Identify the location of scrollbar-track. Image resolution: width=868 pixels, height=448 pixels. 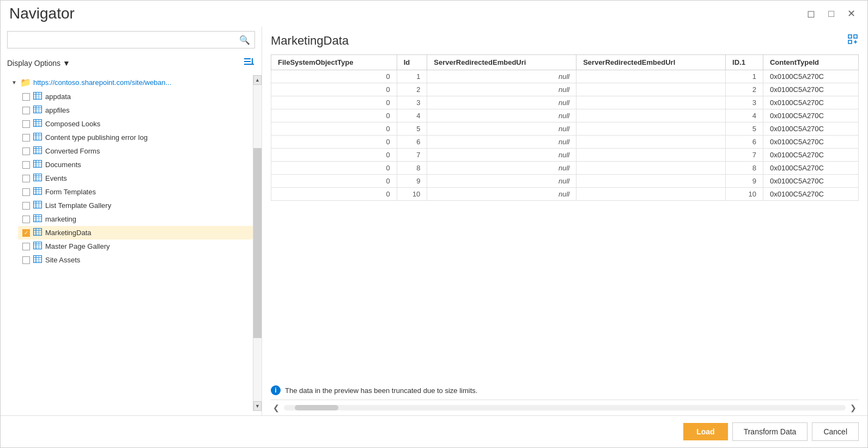
(257, 243).